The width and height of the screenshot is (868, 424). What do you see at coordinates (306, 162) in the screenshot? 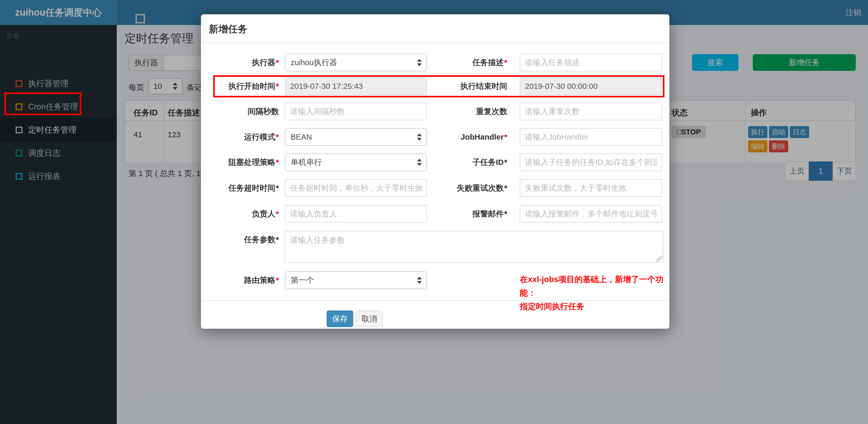
I see `block-strategy-select-value: 单机串行` at bounding box center [306, 162].